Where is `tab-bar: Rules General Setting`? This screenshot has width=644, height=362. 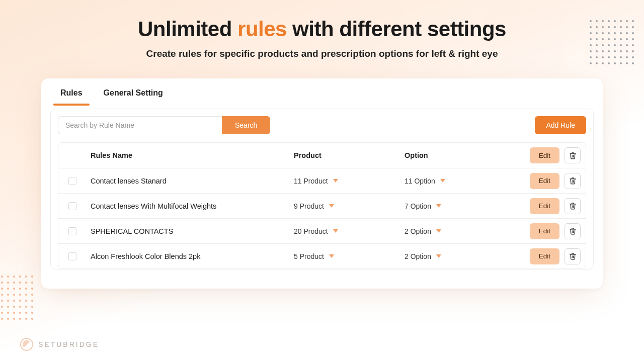
tab-bar: Rules General Setting is located at coordinates (322, 92).